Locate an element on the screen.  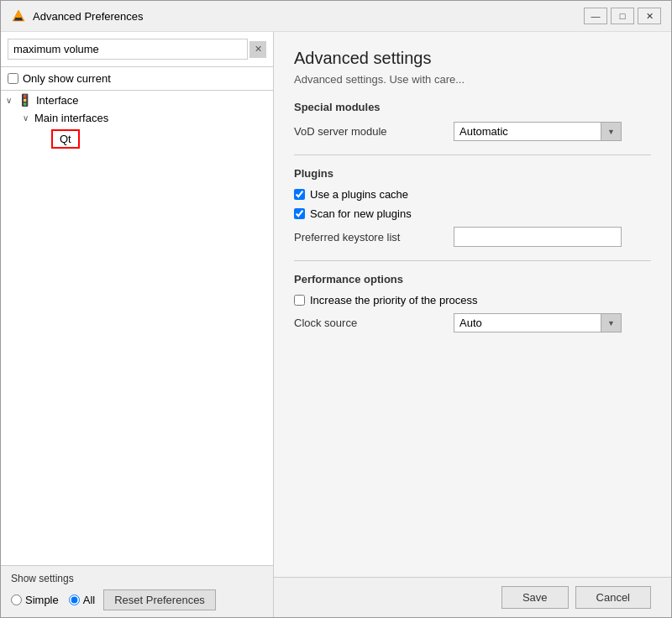
show-settings-row: Simple All Reset Preferences is located at coordinates (137, 600).